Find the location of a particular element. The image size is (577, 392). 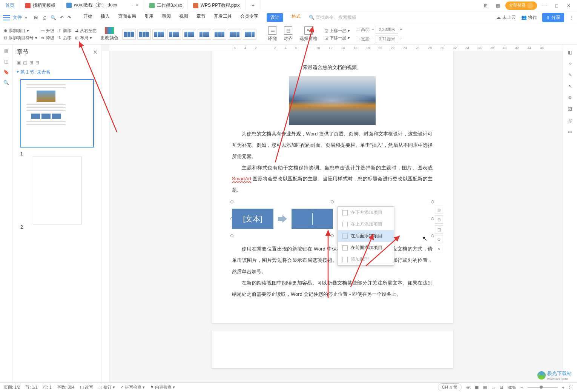

rtl-button: ⇄ 从右至左 is located at coordinates (86, 31).